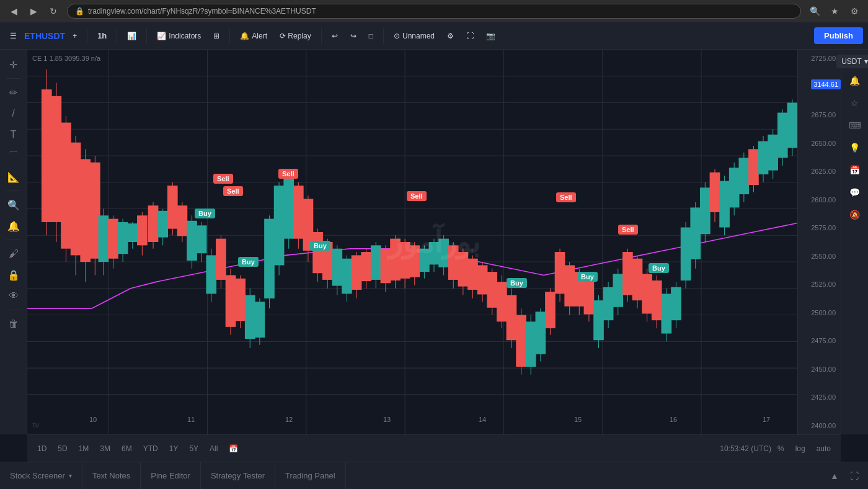 The height and width of the screenshot is (489, 868). Describe the element at coordinates (179, 36) in the screenshot. I see `indicators-button: 📈 Indicators` at that location.